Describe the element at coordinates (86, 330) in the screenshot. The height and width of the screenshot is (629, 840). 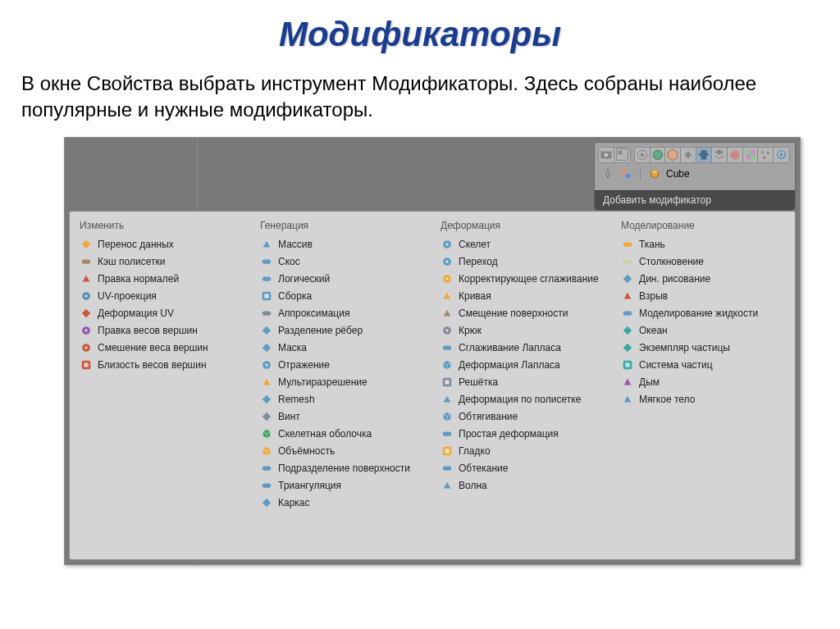
I see `vert-weight-edit-icon` at that location.